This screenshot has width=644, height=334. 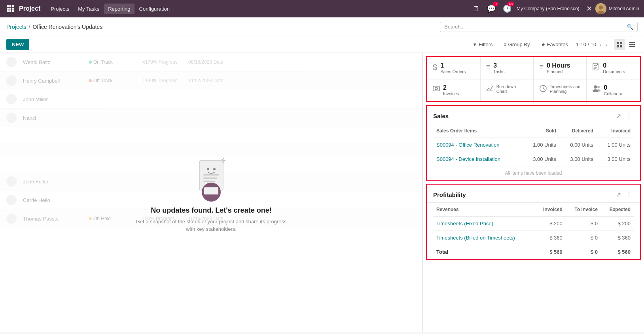 I want to click on menu-projects: Projects, so click(x=60, y=9).